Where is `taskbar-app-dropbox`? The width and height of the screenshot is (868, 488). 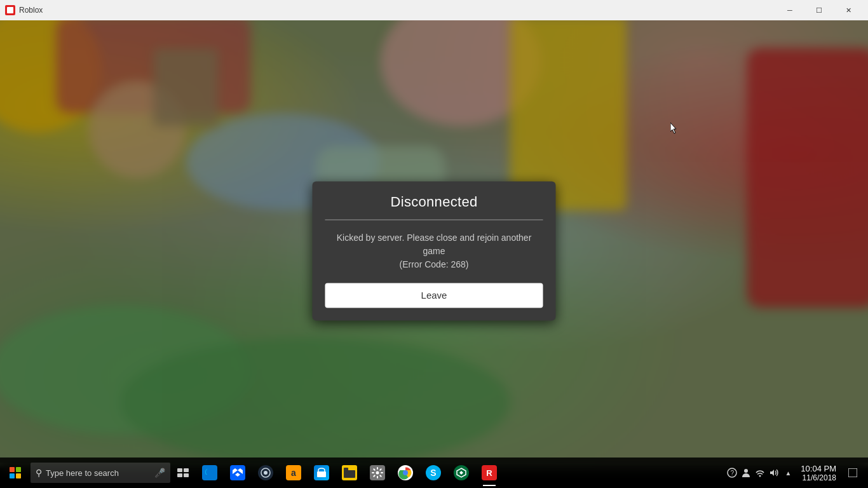 taskbar-app-dropbox is located at coordinates (238, 473).